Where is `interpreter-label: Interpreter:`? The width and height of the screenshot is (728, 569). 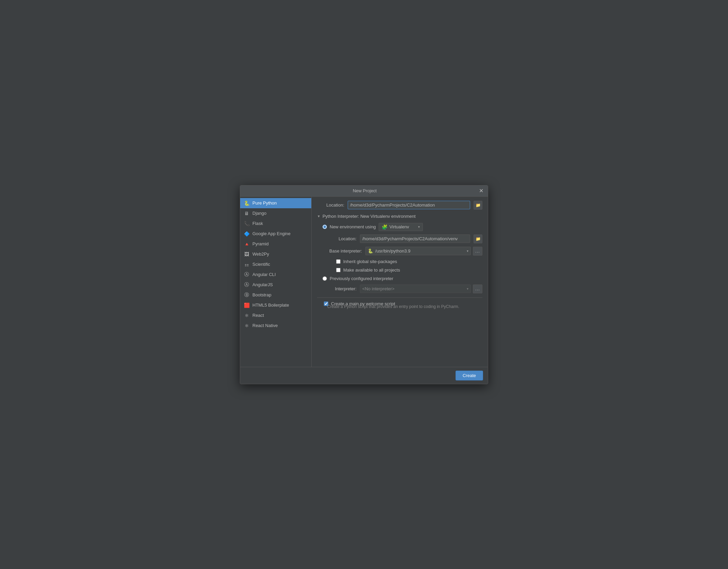
interpreter-label: Interpreter: is located at coordinates (343, 289).